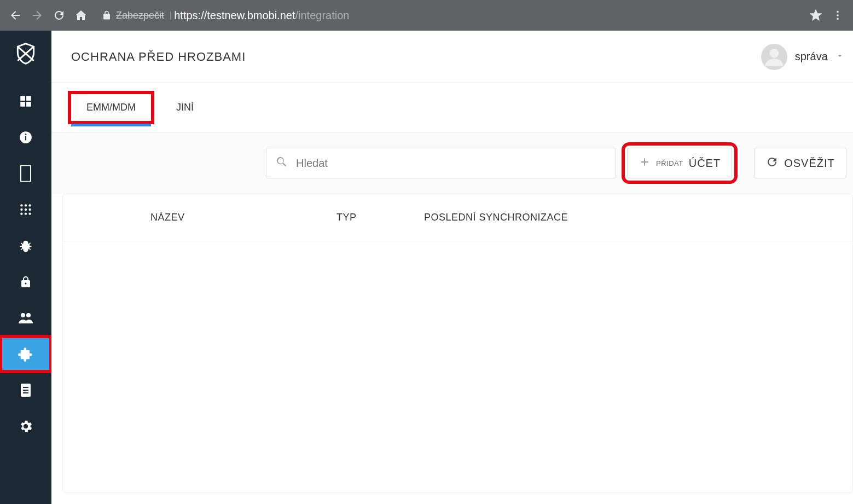  I want to click on bookmark-star-icon, so click(816, 15).